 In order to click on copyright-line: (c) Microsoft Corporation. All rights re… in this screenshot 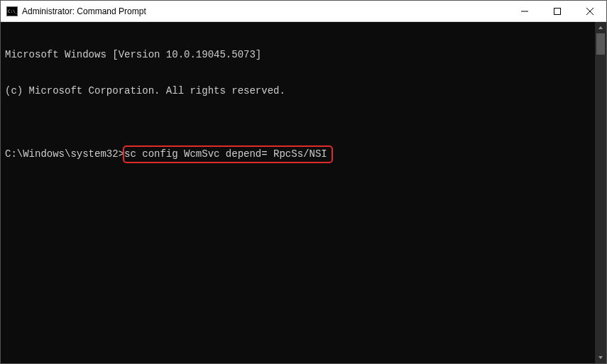, I will do `click(298, 91)`.